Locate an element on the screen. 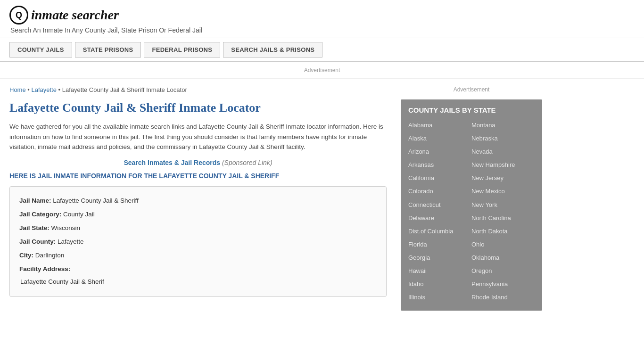 The height and width of the screenshot is (362, 644). jail-state-row: Jail State: Wisconsin is located at coordinates (198, 228).